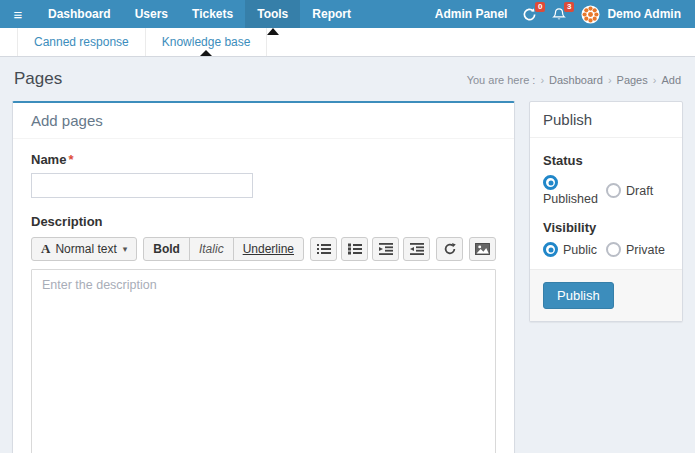  Describe the element at coordinates (450, 249) in the screenshot. I see `redo-icon` at that location.